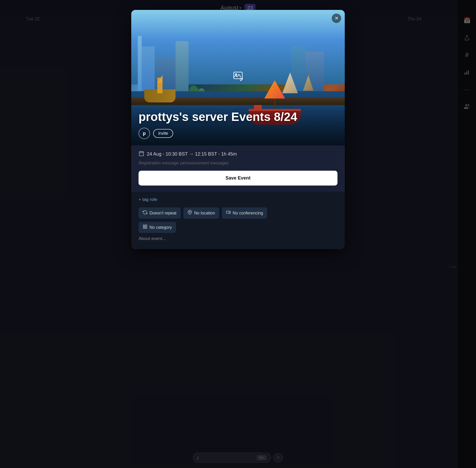 This screenshot has width=476, height=468. I want to click on chips-row-2: No category, so click(238, 227).